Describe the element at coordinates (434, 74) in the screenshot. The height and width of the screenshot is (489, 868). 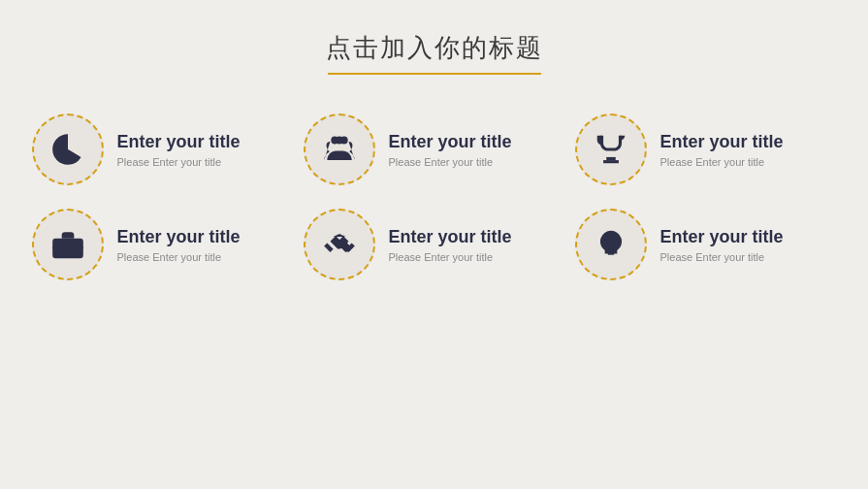
I see `title-underline` at that location.